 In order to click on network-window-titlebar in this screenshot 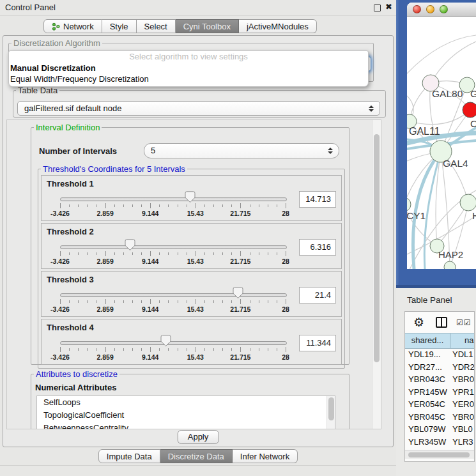, I will do `click(441, 10)`.